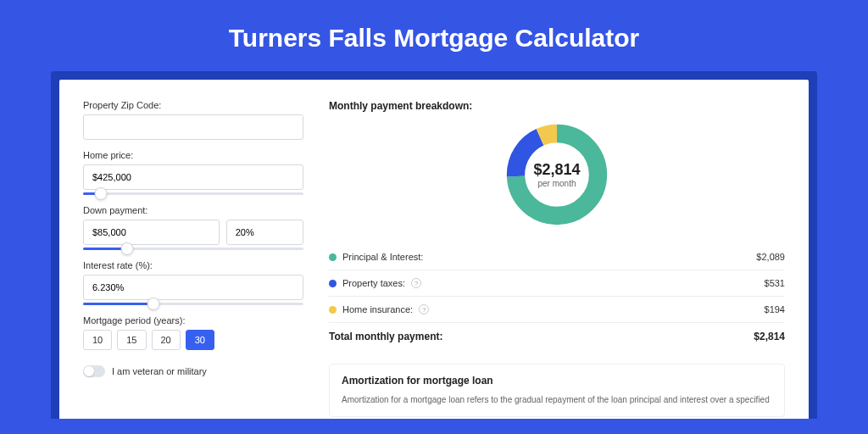 Image resolution: width=868 pixels, height=434 pixels. I want to click on interest-slider, so click(193, 303).